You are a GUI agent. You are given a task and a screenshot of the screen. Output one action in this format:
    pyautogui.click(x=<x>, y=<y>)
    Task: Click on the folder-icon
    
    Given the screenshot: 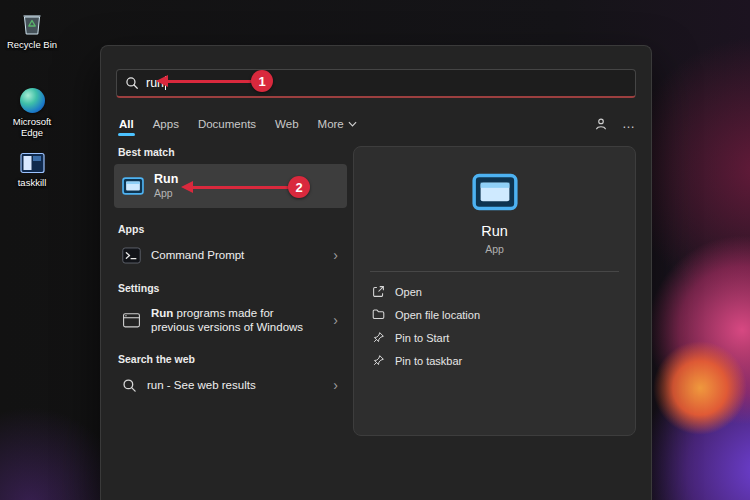 What is the action you would take?
    pyautogui.click(x=378, y=314)
    